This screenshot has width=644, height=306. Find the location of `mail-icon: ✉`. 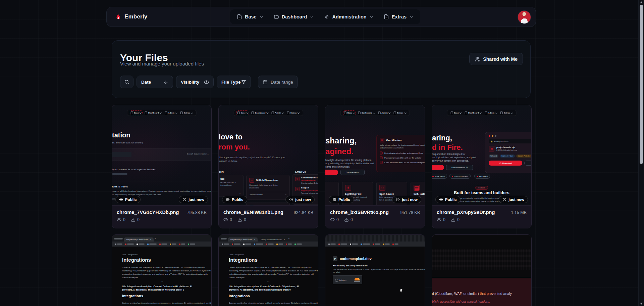

mail-icon: ✉ is located at coordinates (297, 189).